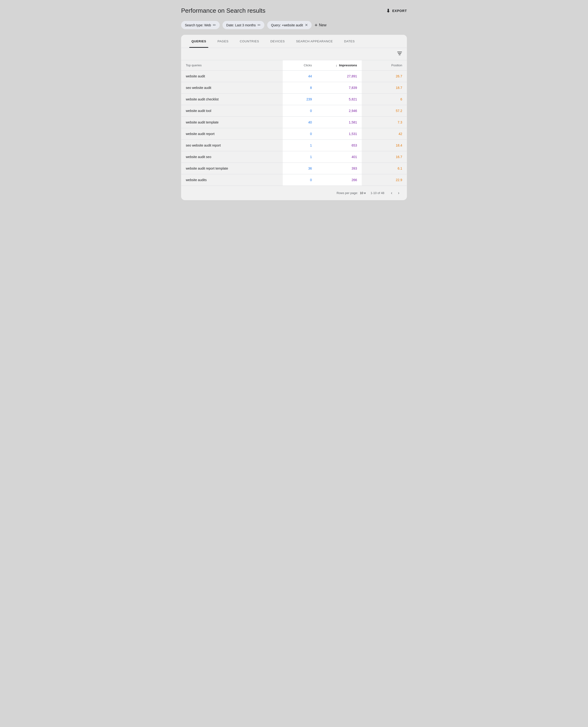 The width and height of the screenshot is (588, 727). I want to click on date-label: Date: Last 3 months, so click(241, 25).